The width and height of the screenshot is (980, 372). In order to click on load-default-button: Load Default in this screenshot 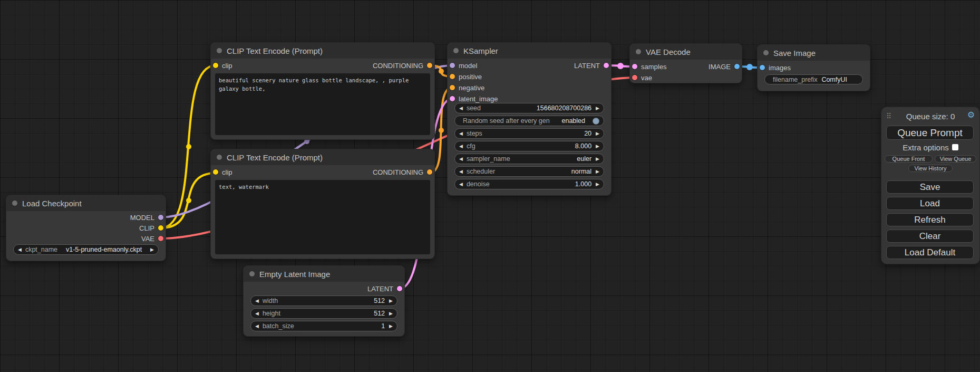, I will do `click(930, 252)`.